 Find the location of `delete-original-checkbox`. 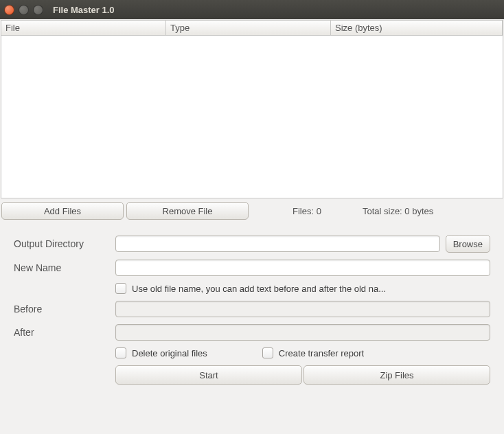

delete-original-checkbox is located at coordinates (121, 353).